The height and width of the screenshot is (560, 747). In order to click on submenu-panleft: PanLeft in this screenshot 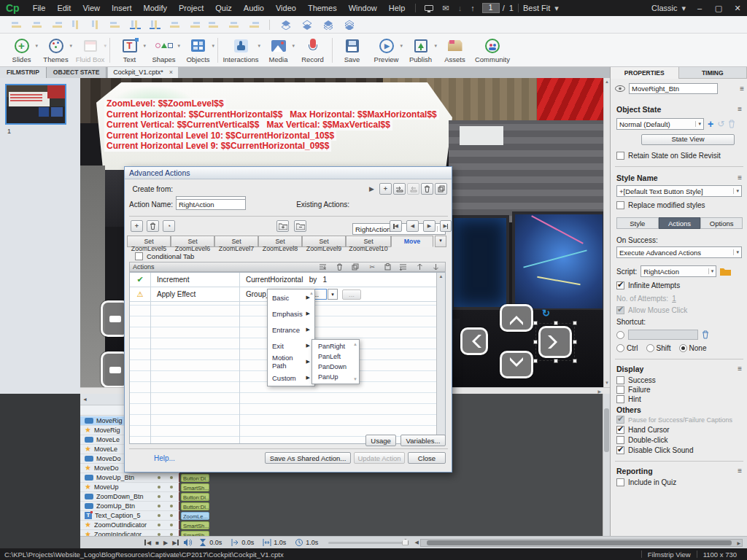, I will do `click(336, 357)`.